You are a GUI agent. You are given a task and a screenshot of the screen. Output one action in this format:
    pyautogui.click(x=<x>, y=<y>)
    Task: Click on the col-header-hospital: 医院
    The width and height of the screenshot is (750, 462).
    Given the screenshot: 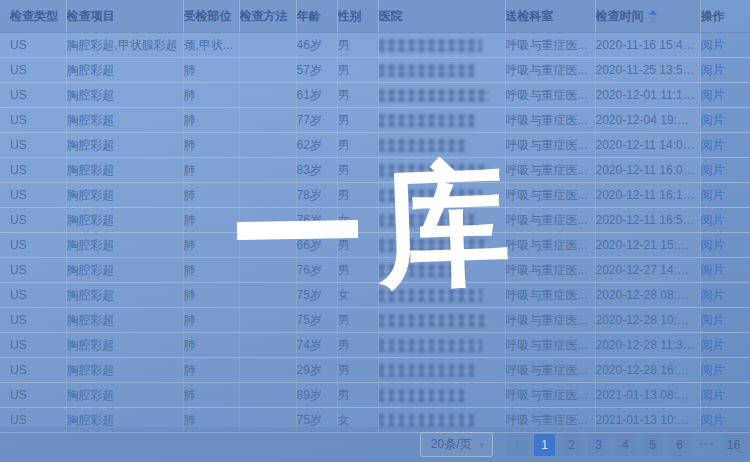 What is the action you would take?
    pyautogui.click(x=442, y=16)
    